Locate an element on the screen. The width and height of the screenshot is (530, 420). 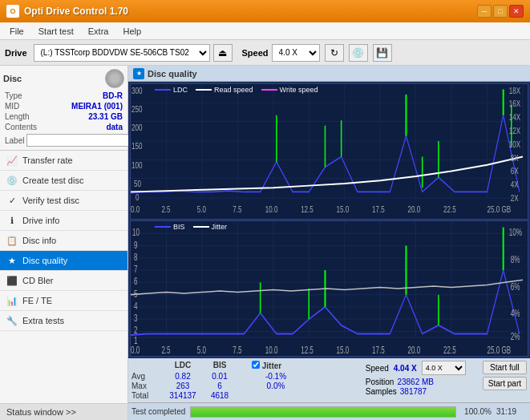
svg-text: 5.0 is located at coordinates (202, 210).